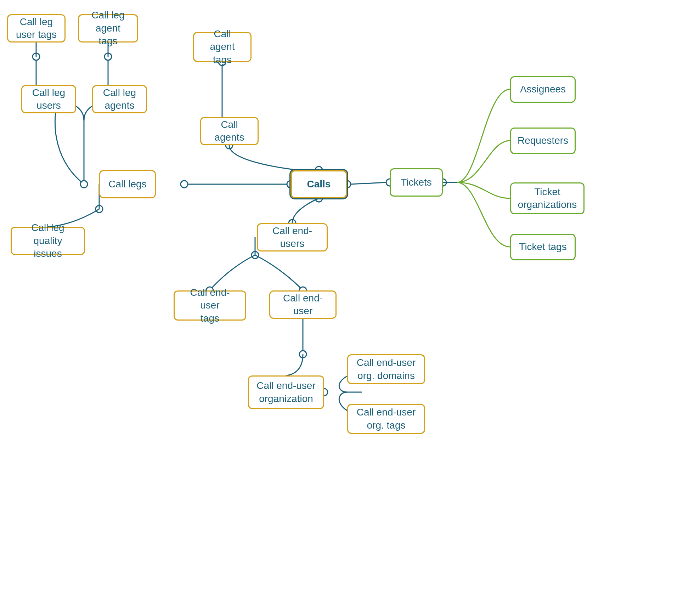  What do you see at coordinates (36, 28) in the screenshot?
I see `call-leg-user-tags-node: Call leguser tags` at bounding box center [36, 28].